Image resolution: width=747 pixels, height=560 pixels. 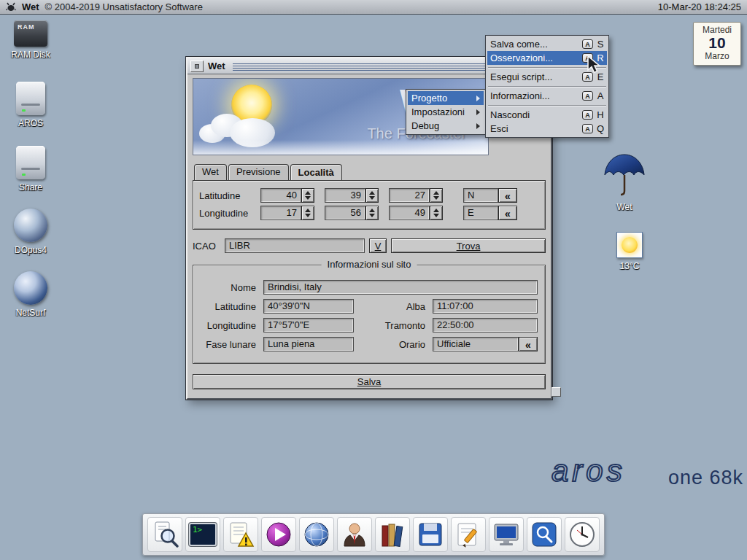 What do you see at coordinates (468, 246) in the screenshot?
I see `find-button: Trova` at bounding box center [468, 246].